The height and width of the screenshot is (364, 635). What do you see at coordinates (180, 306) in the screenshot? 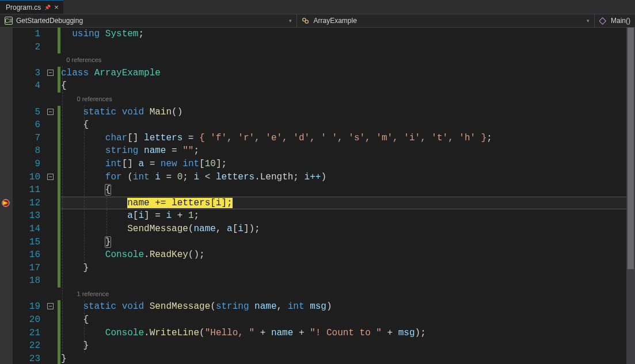
I see `code-token: SendMessage` at bounding box center [180, 306].